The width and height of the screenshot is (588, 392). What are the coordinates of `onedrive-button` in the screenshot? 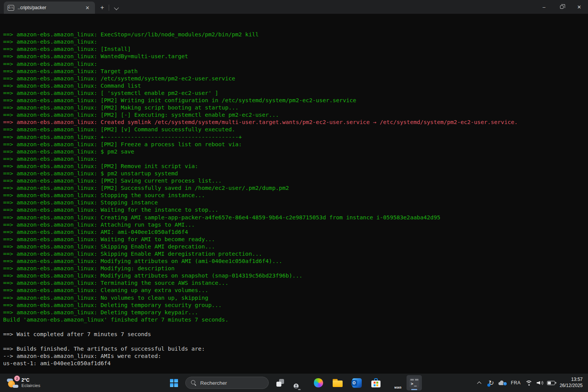 It's located at (502, 383).